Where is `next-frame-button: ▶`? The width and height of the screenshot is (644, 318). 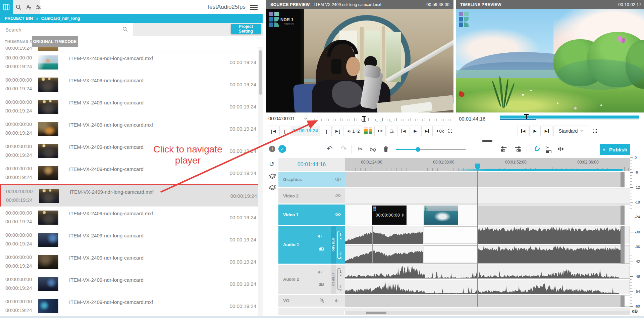
next-frame-button: ▶ is located at coordinates (427, 131).